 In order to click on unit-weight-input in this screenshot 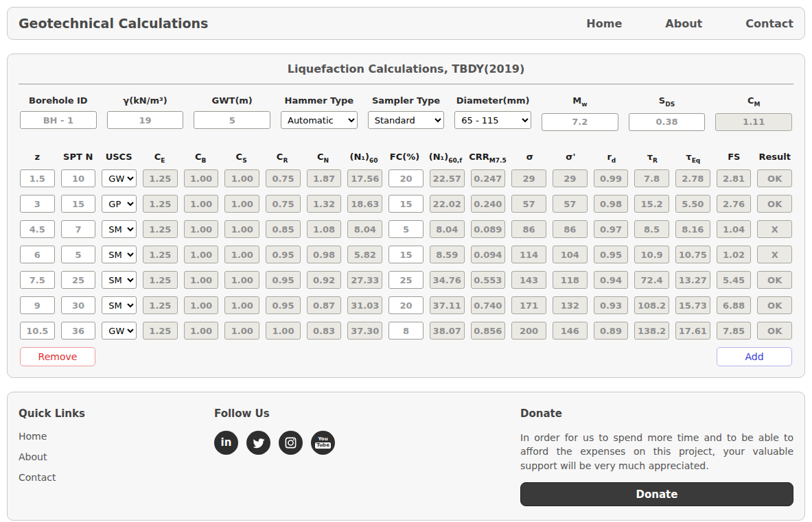, I will do `click(146, 120)`.